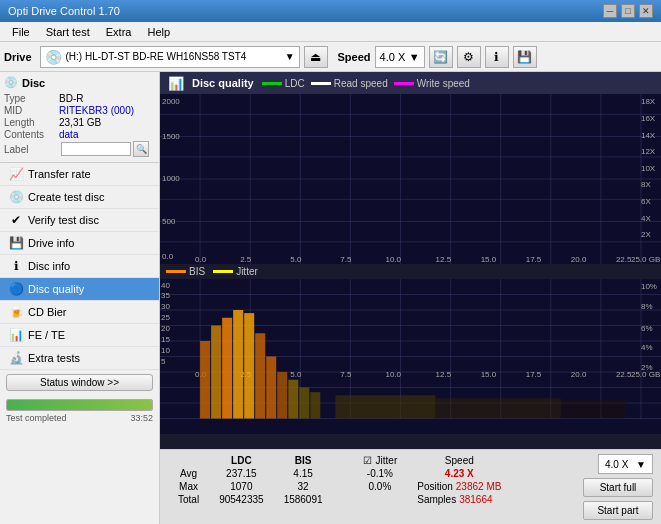  I want to click on menu-file: File, so click(21, 32).